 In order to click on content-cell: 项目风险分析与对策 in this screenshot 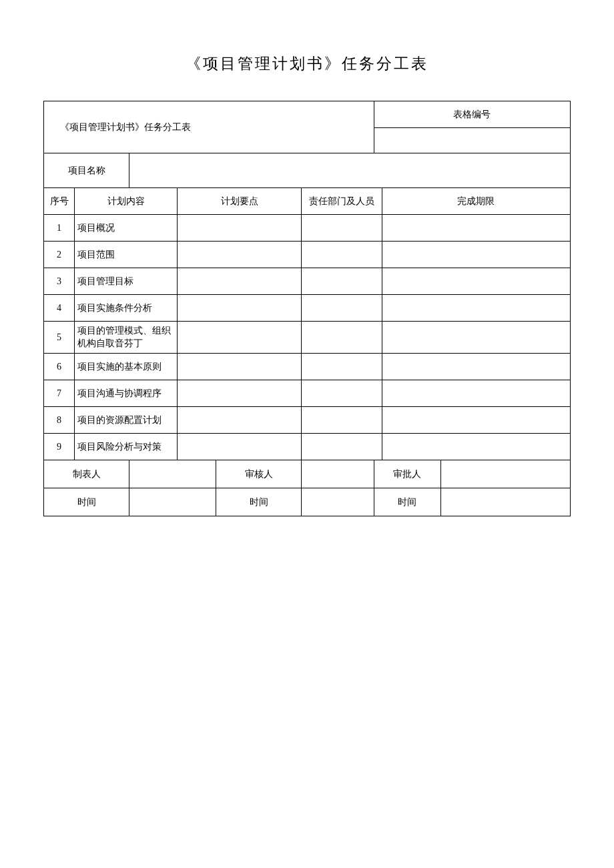, I will do `click(126, 447)`.